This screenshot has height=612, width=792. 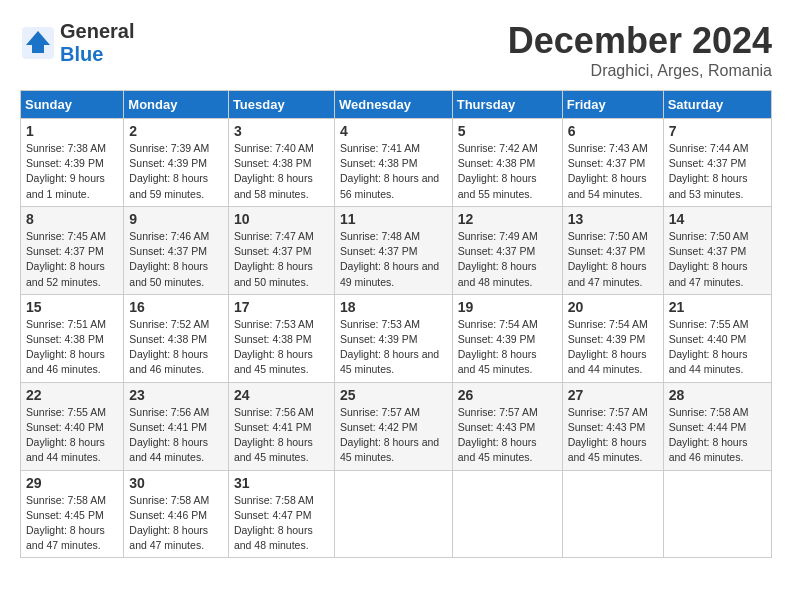 I want to click on day-info: Sunrise: 7:42 AMSunset: 4:38 PMDaylight:…, so click(x=498, y=171).